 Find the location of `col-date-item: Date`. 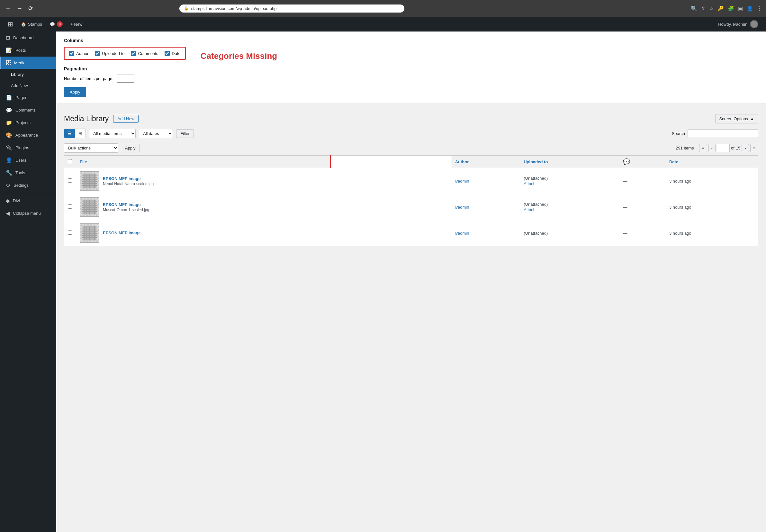

col-date-item: Date is located at coordinates (173, 53).